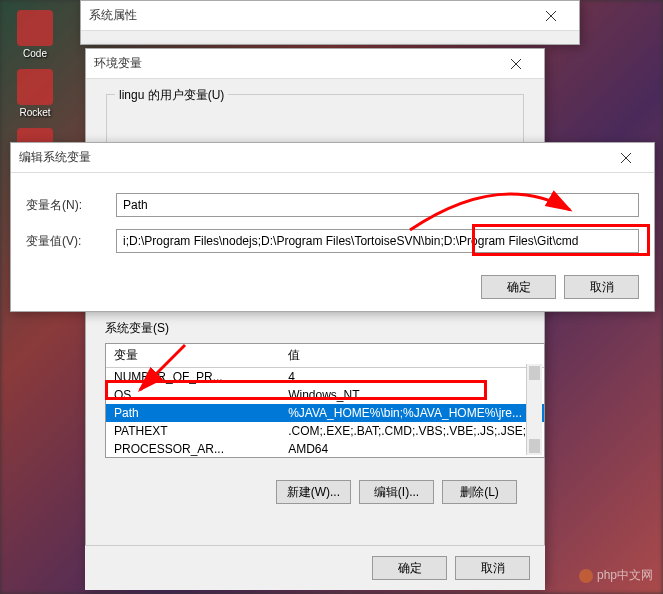  I want to click on table-row: PATHEXT.COM;.EXE;.BAT;.CMD;.VBS;.VBE;.JS…, so click(325, 431).